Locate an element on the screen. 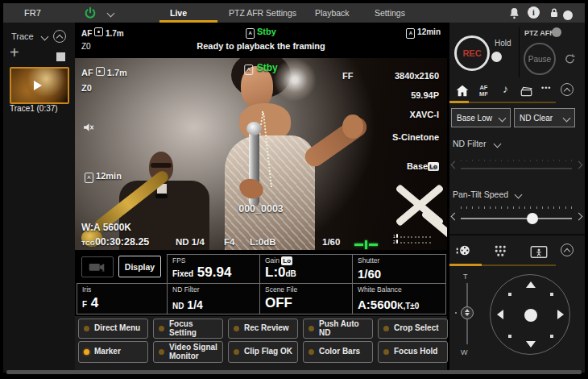 The width and height of the screenshot is (588, 379). white-balance-cell: White Balance A:5600K,T±0 is located at coordinates (400, 298).